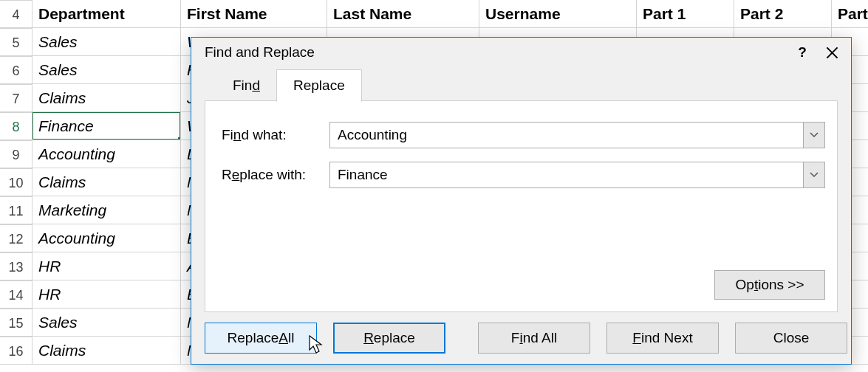 The image size is (868, 372). What do you see at coordinates (802, 52) in the screenshot?
I see `help-button: ?` at bounding box center [802, 52].